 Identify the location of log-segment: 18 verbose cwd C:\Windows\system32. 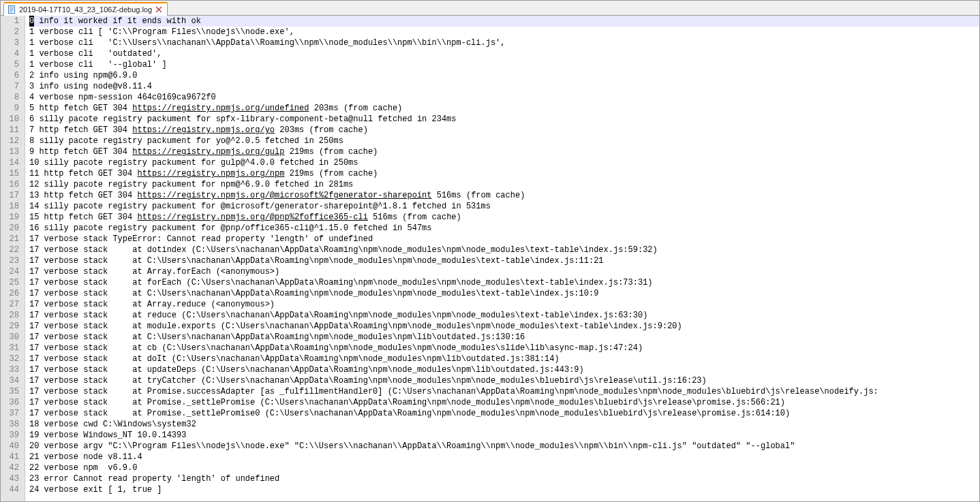
(113, 424).